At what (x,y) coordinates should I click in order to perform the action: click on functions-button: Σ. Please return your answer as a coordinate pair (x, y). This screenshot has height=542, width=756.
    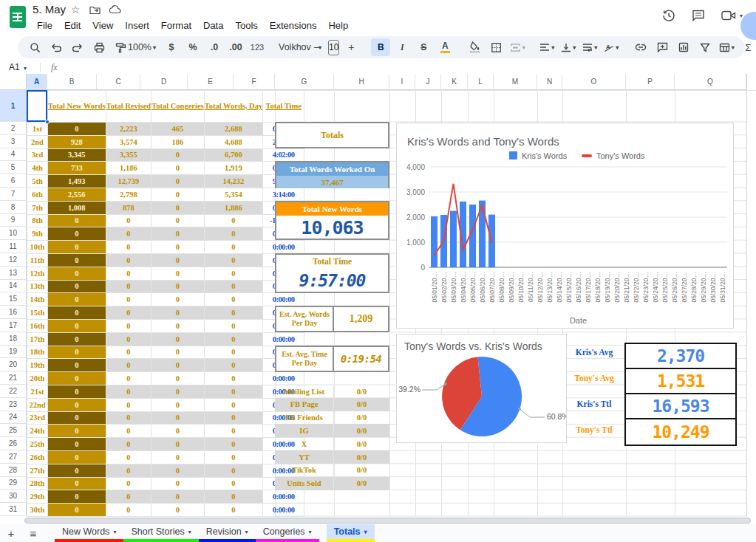
    Looking at the image, I should click on (747, 47).